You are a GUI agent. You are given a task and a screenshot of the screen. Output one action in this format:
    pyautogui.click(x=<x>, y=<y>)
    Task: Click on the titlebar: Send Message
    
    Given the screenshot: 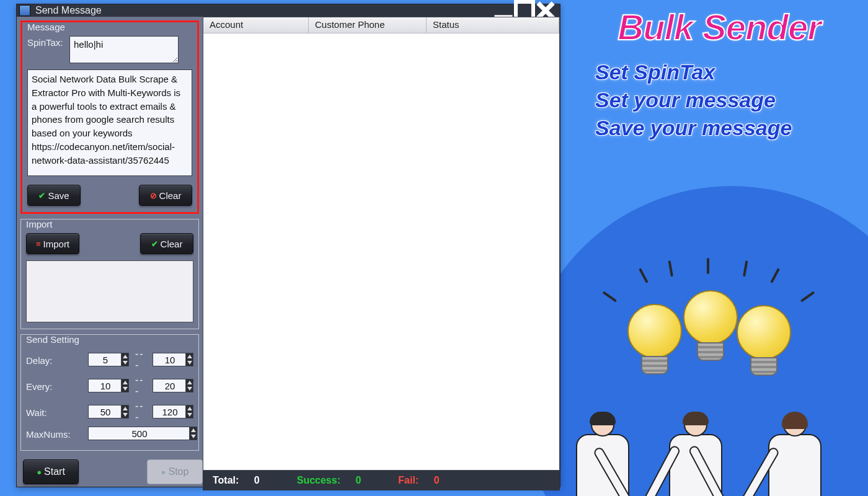 What is the action you would take?
    pyautogui.click(x=288, y=11)
    